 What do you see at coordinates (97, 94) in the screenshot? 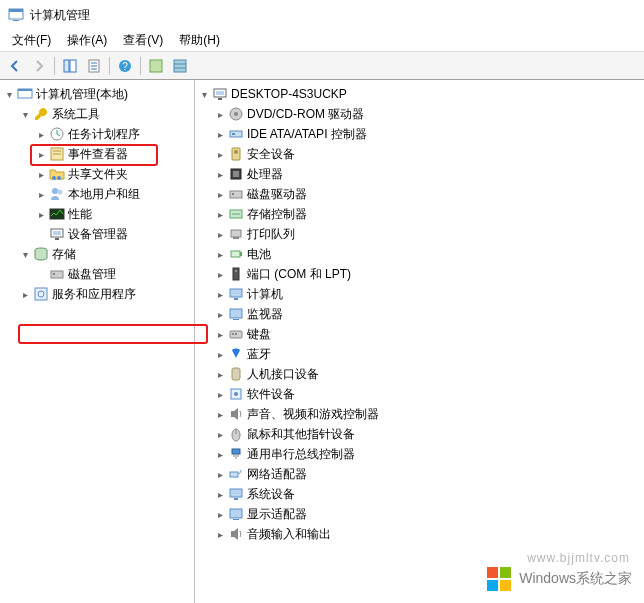
I see `tree-root-computer-management: ▾ 计算机管理(本地)` at bounding box center [97, 94].